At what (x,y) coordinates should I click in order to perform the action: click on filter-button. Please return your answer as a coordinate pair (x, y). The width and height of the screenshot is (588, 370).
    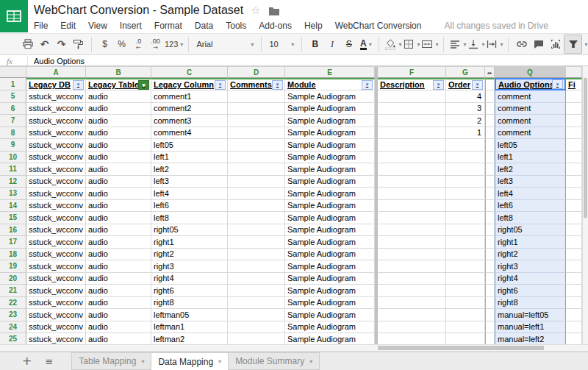
    Looking at the image, I should click on (573, 44).